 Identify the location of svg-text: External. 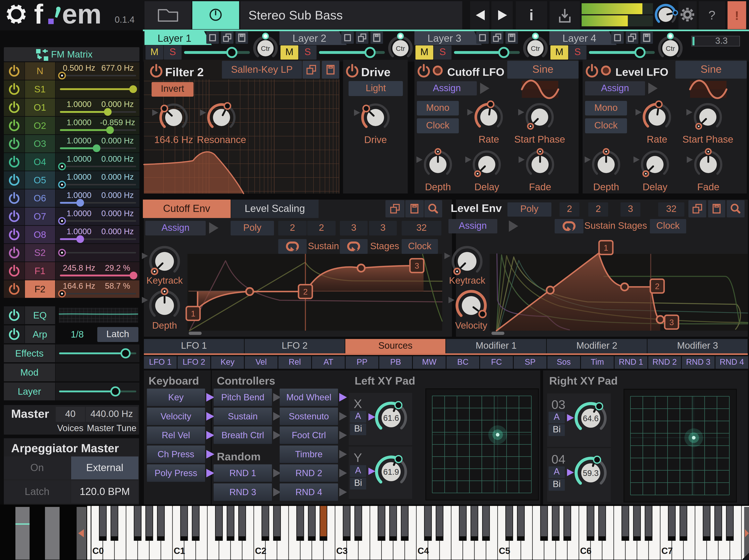
(105, 468).